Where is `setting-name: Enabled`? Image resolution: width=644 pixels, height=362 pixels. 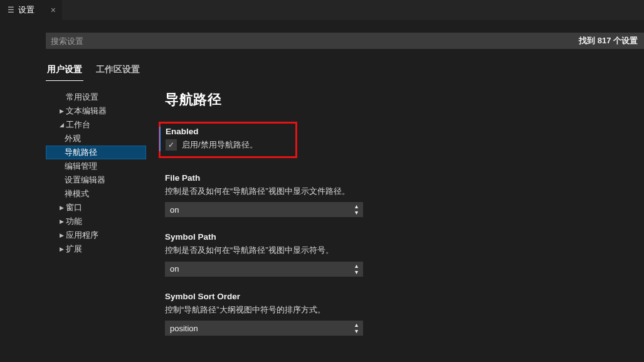 setting-name: Enabled is located at coordinates (212, 132).